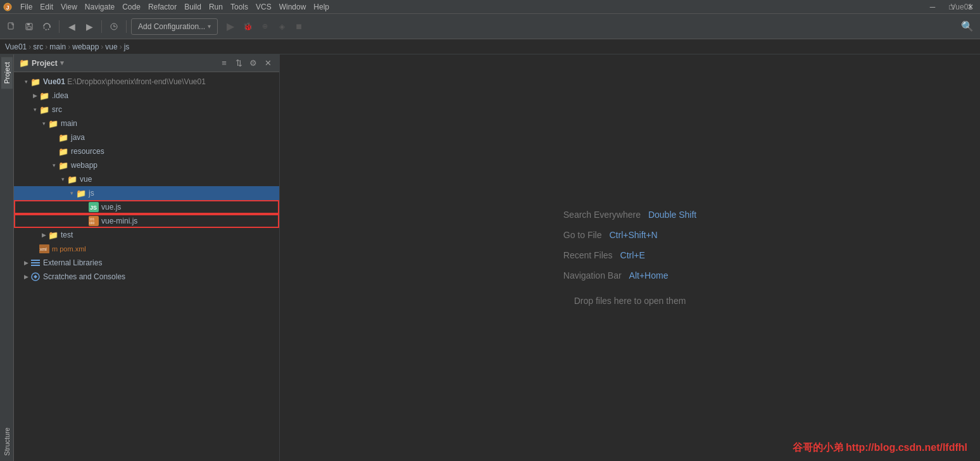 The width and height of the screenshot is (980, 461). Describe the element at coordinates (94, 221) in the screenshot. I see `vueminijs-file-icon: 101 000` at that location.